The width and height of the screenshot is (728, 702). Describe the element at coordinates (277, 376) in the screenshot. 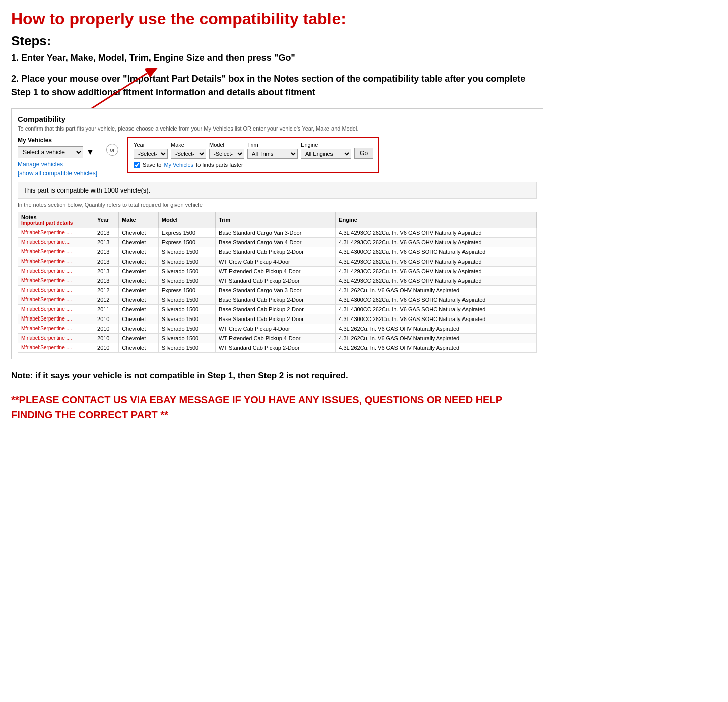

I see `note-section: Note: if it says your vehicle is not com…` at that location.